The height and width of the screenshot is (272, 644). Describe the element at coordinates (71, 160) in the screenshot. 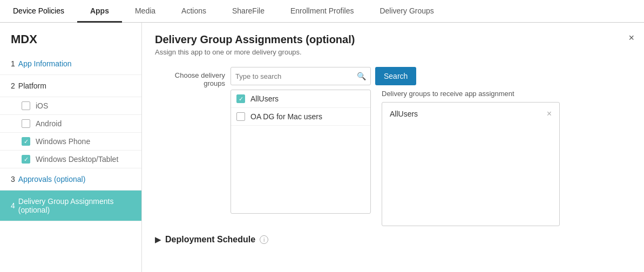

I see `platform-item-windows-desktop: Windows Desktop/Tablet` at that location.